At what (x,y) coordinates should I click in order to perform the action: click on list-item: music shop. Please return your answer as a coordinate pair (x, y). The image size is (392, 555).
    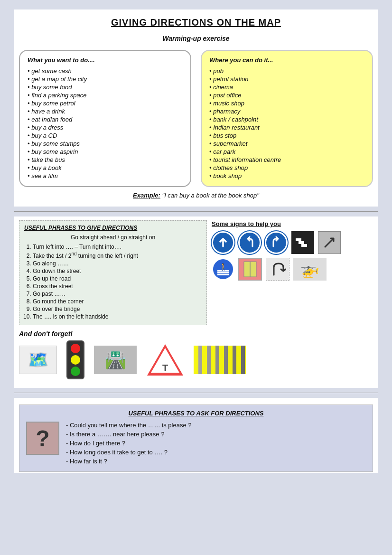
    Looking at the image, I should click on (287, 103).